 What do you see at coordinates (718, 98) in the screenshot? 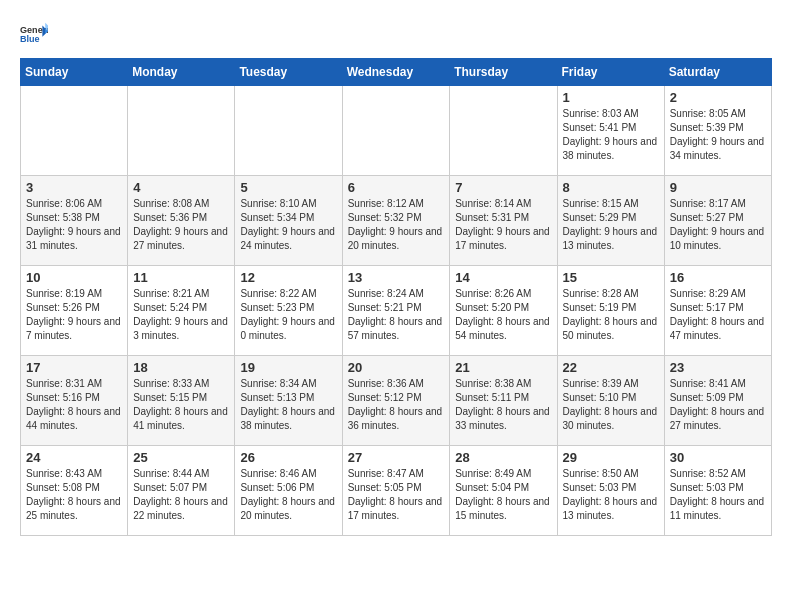
I see `day-number: 2` at bounding box center [718, 98].